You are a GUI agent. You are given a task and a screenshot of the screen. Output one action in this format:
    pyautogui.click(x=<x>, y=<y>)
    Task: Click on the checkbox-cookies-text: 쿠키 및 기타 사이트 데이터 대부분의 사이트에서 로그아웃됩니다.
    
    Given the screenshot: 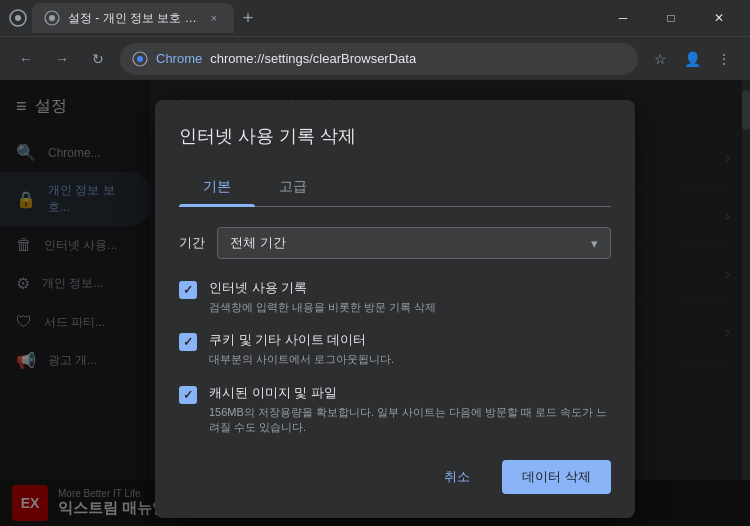 What is the action you would take?
    pyautogui.click(x=410, y=349)
    